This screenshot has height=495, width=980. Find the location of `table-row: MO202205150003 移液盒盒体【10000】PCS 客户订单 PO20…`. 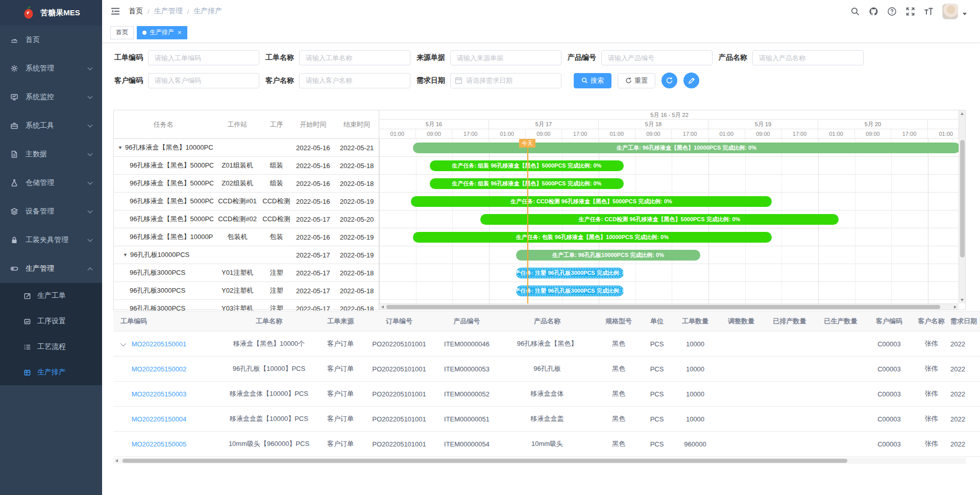

table-row: MO202205150003 移液盒盒体【10000】PCS 客户订单 PO20… is located at coordinates (547, 394).